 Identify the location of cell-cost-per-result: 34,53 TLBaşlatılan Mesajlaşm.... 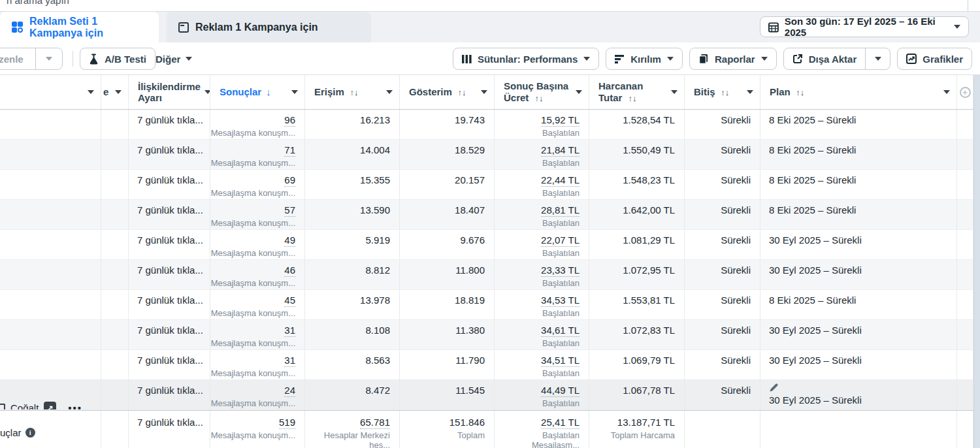
(542, 304).